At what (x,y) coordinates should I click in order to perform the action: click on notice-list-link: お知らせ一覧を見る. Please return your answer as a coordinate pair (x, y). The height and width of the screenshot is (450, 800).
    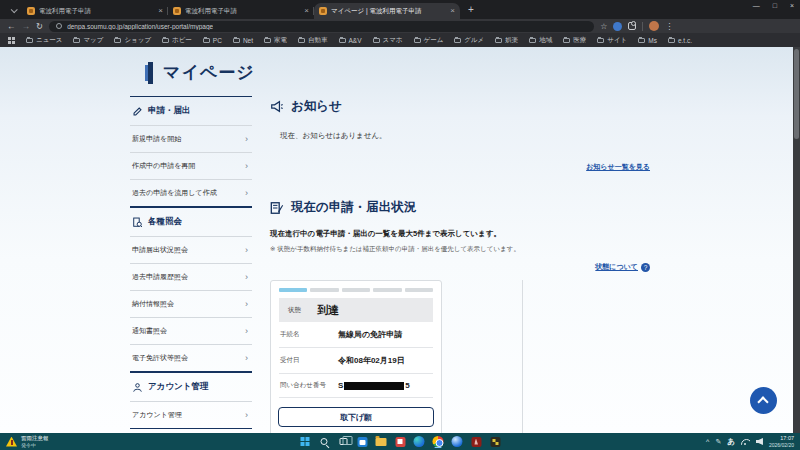
    Looking at the image, I should click on (618, 166).